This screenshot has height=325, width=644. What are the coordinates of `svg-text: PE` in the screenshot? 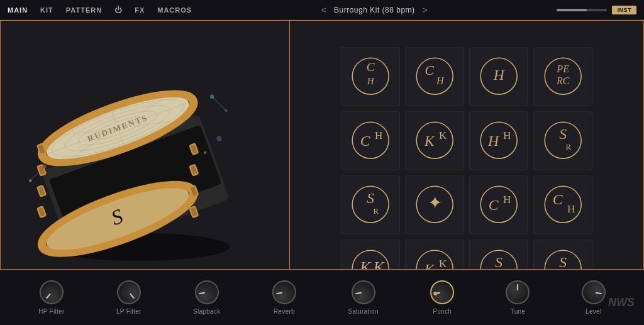 It's located at (562, 69).